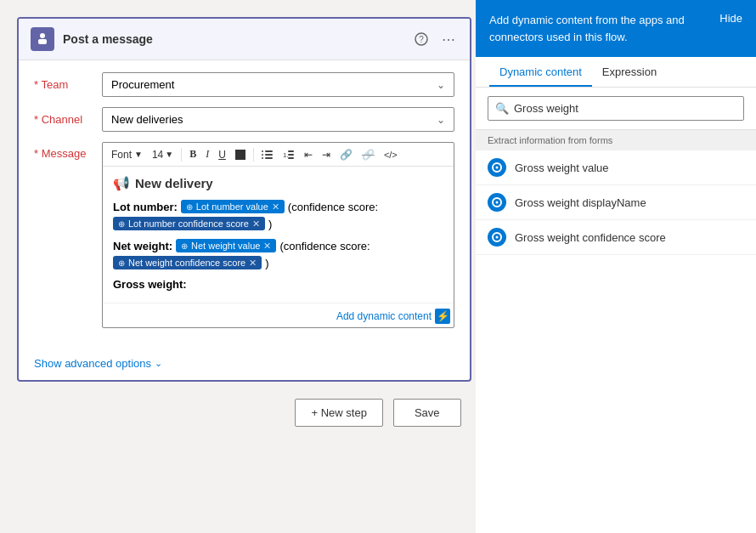 This screenshot has height=533, width=756. I want to click on net-conf-chip-close: ✕, so click(253, 264).